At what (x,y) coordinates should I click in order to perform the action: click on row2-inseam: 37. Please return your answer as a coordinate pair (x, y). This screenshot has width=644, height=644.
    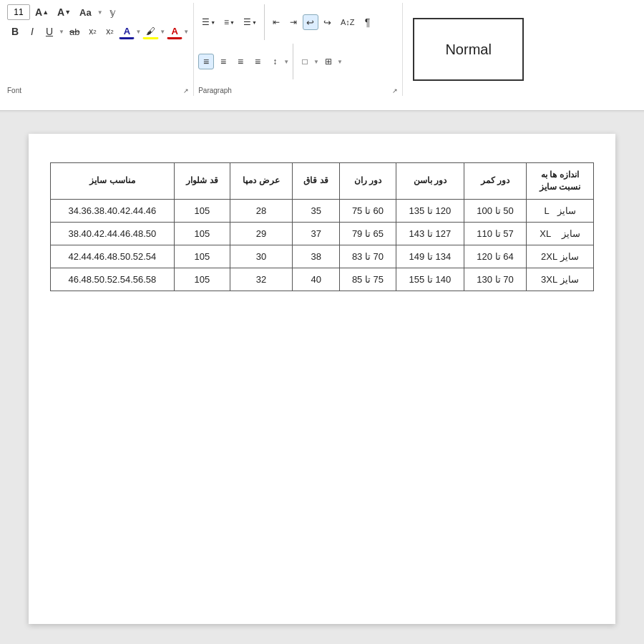
    Looking at the image, I should click on (316, 233).